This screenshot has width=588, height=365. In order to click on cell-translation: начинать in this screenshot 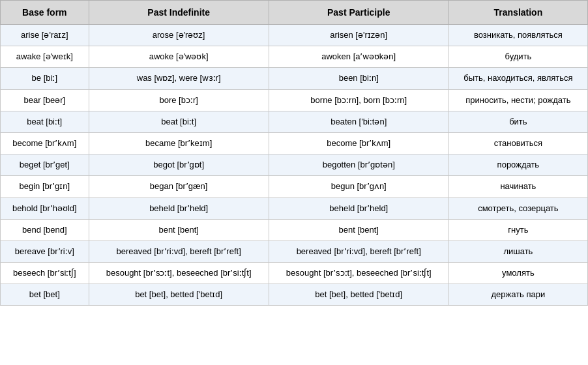, I will do `click(518, 186)`.